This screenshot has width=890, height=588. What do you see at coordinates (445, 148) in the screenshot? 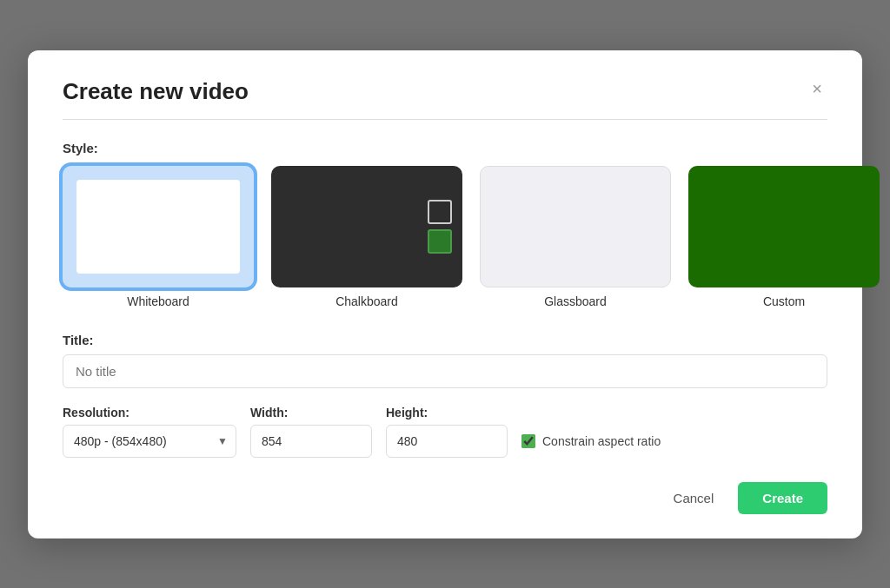
I see `style-label: Style:` at bounding box center [445, 148].